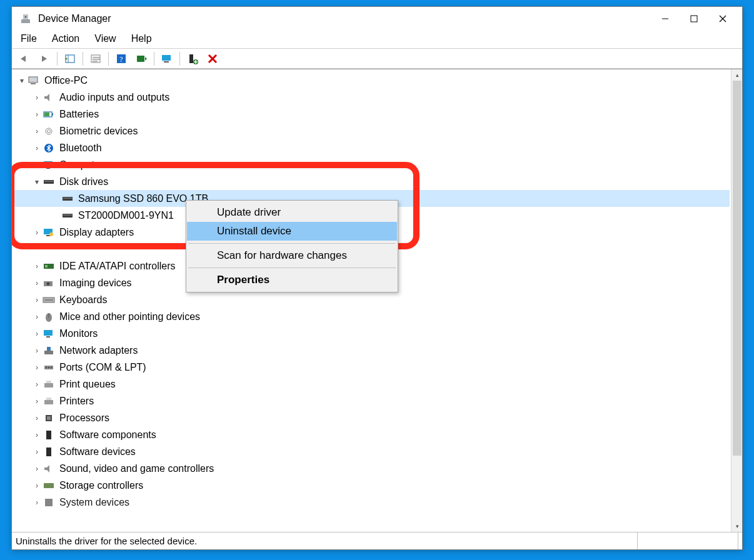  I want to click on titlebar: Device Manager, so click(377, 19).